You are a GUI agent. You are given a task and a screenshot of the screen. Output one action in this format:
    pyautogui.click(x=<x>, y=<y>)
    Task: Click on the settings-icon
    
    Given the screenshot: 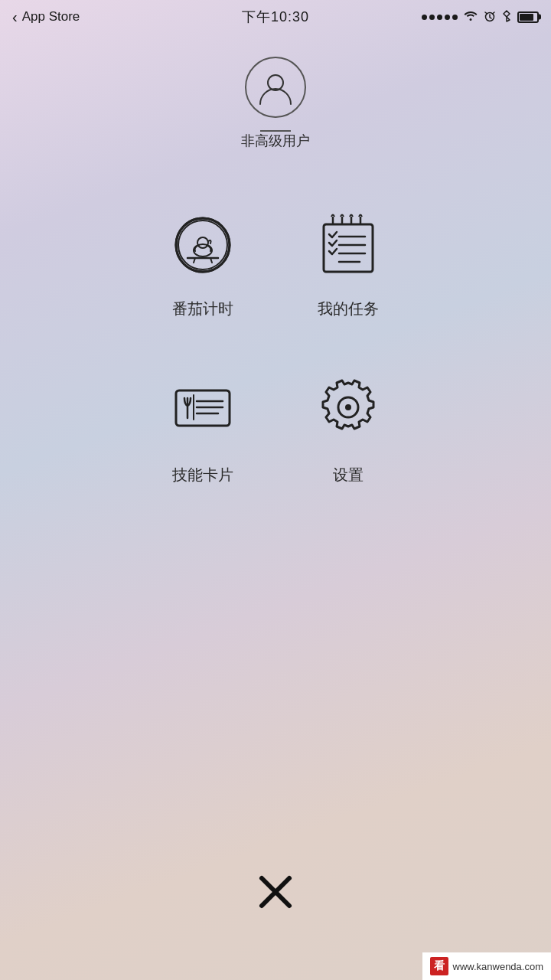 What is the action you would take?
    pyautogui.click(x=348, y=407)
    